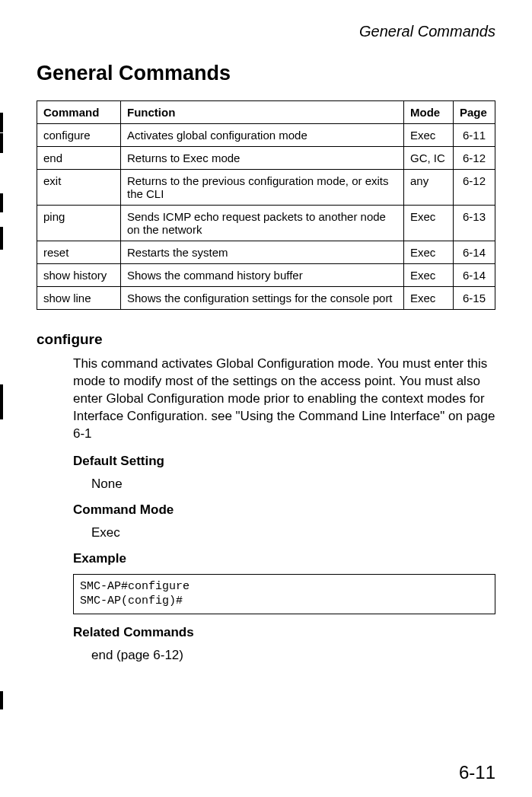 This screenshot has width=532, height=797. Describe the element at coordinates (263, 113) in the screenshot. I see `table-header-function: Function` at that location.